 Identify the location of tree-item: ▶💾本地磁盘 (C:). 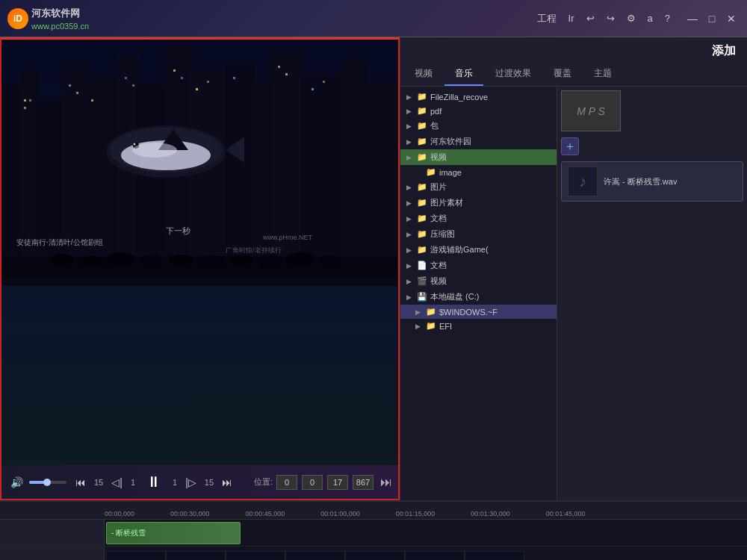
(478, 297).